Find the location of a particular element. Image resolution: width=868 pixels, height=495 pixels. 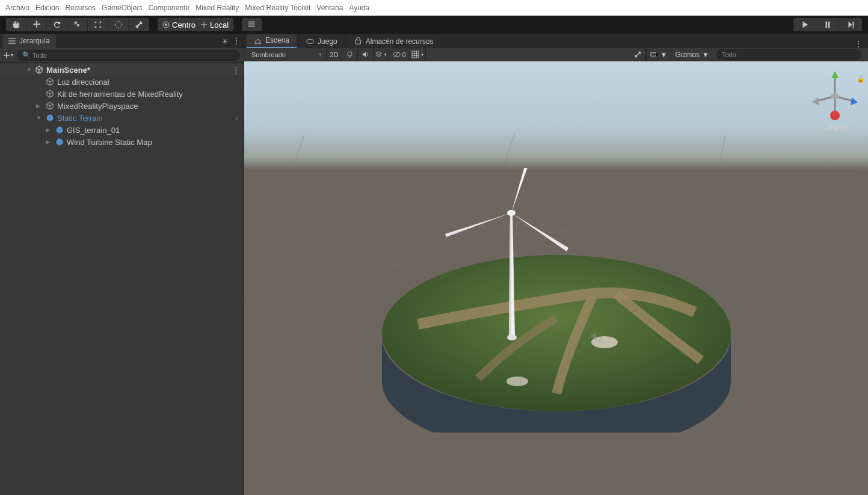

rect-icon is located at coordinates (98, 25).